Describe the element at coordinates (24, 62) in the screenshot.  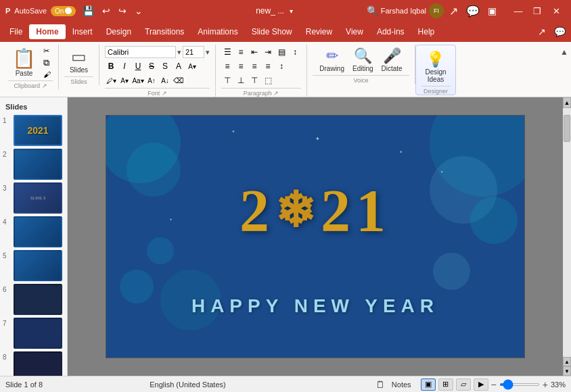
I see `paste-button: 📋 Paste` at that location.